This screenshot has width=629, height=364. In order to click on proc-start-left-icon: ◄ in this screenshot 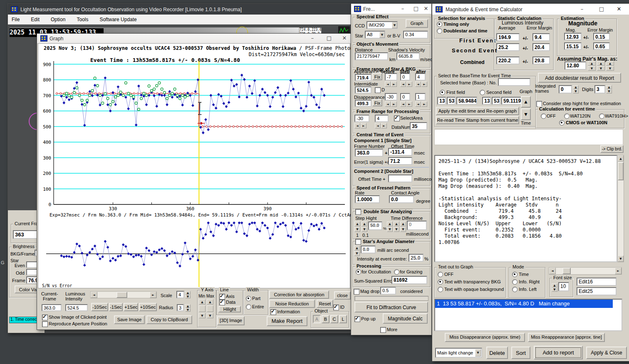, I will do `click(357, 125)`.